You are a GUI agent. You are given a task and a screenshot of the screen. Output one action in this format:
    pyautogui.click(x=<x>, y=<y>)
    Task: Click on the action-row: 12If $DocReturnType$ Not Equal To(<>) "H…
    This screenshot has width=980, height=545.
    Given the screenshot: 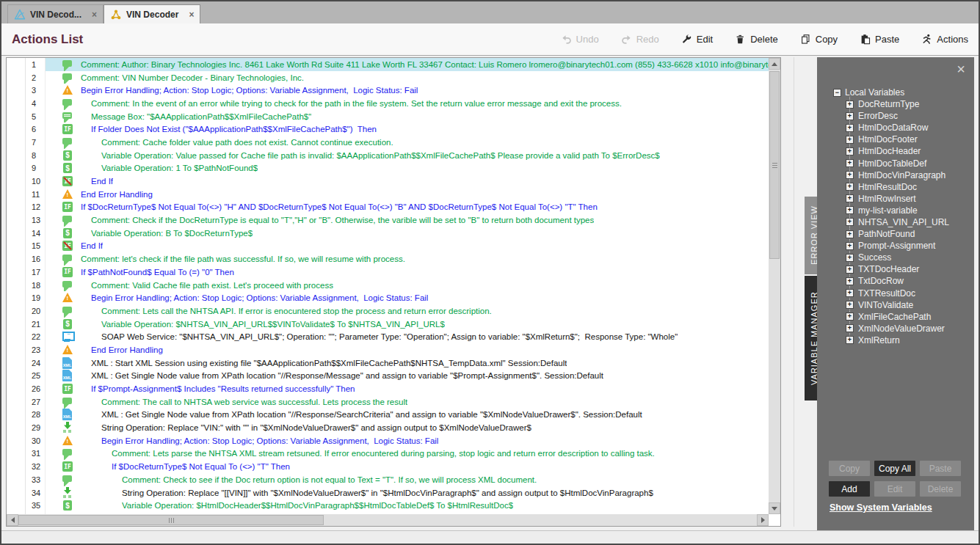 What is the action you would take?
    pyautogui.click(x=388, y=208)
    